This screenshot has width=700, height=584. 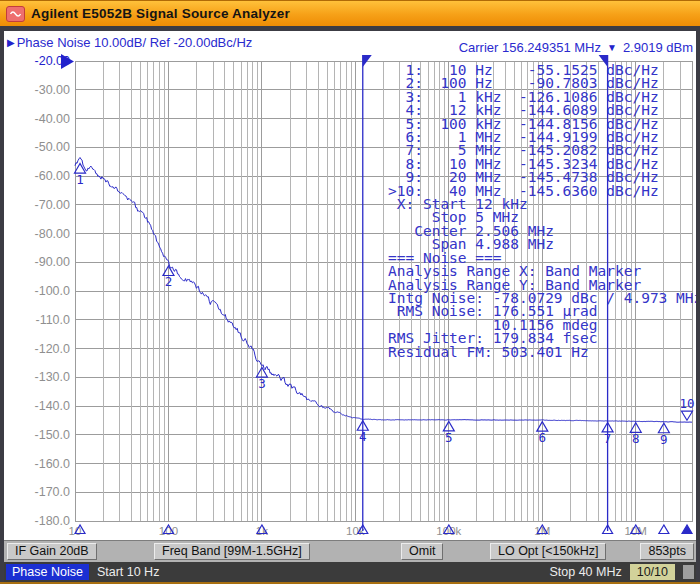 What do you see at coordinates (664, 440) in the screenshot?
I see `svg-text: 9` at bounding box center [664, 440].